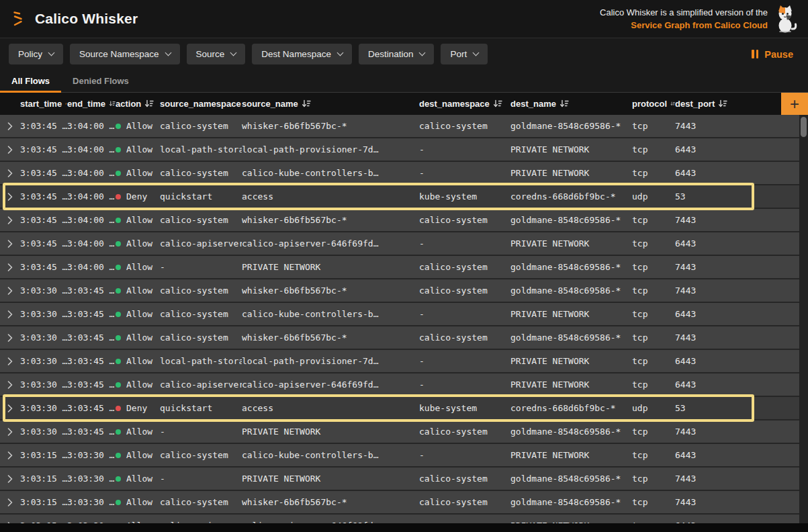 This screenshot has width=808, height=532. What do you see at coordinates (654, 408) in the screenshot?
I see `cell-protocol: udp` at bounding box center [654, 408].